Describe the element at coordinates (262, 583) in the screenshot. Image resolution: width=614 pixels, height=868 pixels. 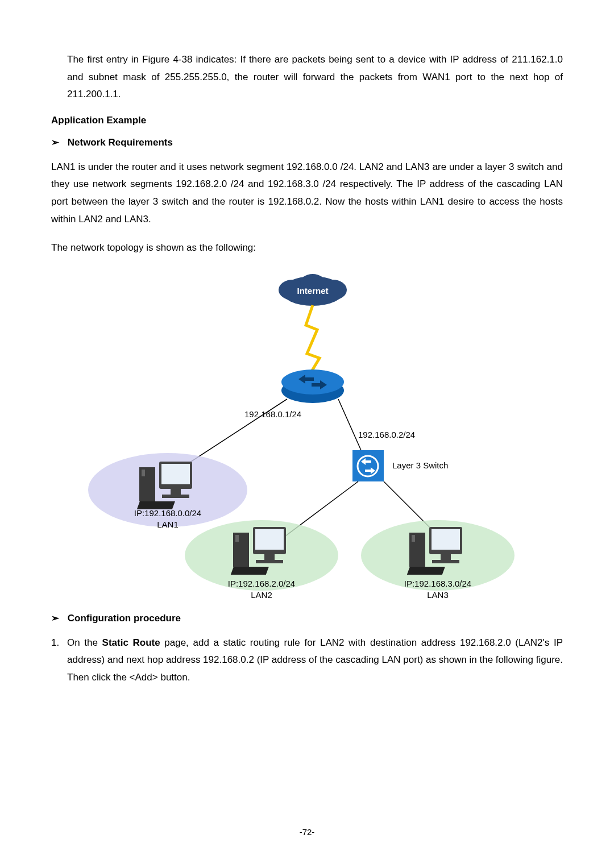
I see `lan2-ip-label: IP:192.168.2.0/24` at that location.